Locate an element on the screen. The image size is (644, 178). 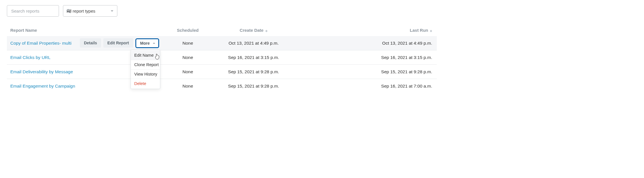
search-input is located at coordinates (38, 11).